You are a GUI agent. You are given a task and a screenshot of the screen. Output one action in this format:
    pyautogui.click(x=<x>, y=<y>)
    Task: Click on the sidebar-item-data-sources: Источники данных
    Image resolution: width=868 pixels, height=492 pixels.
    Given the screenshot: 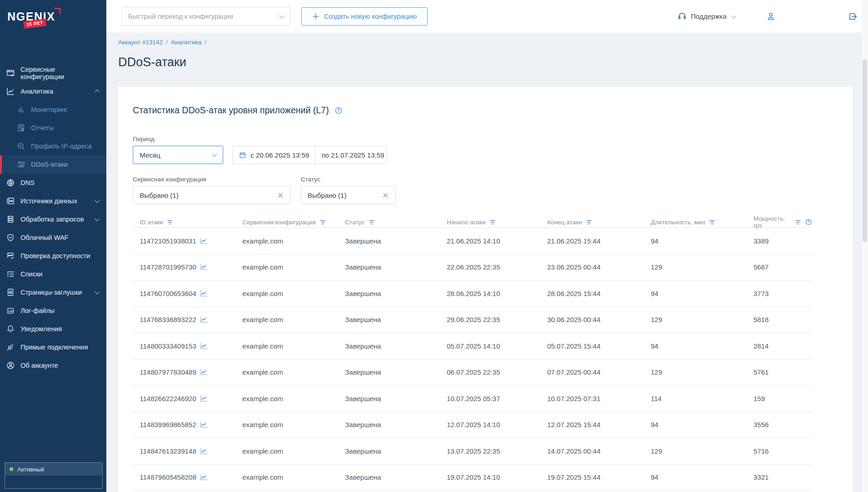 What is the action you would take?
    pyautogui.click(x=53, y=201)
    